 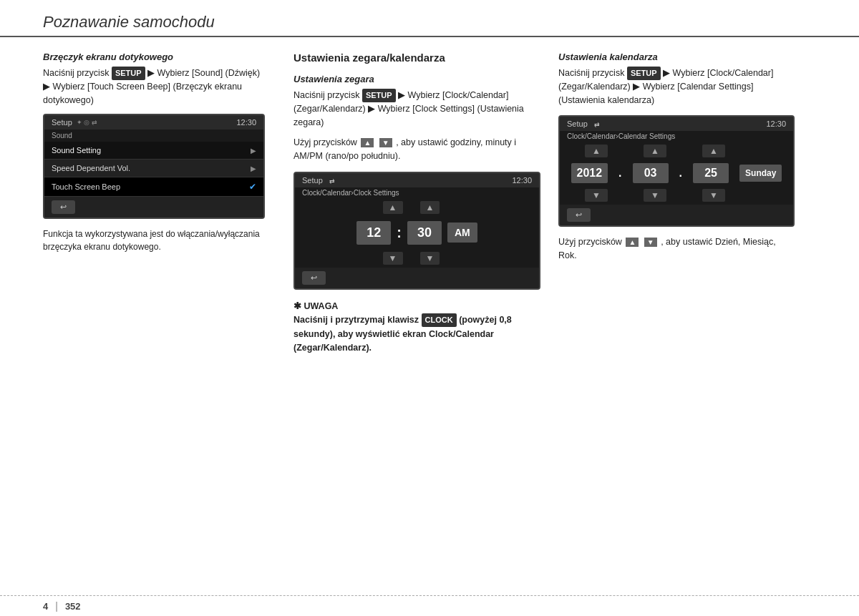 I want to click on clock-breadcrumb: Clock/Calendar›Clock Settings, so click(x=417, y=193).